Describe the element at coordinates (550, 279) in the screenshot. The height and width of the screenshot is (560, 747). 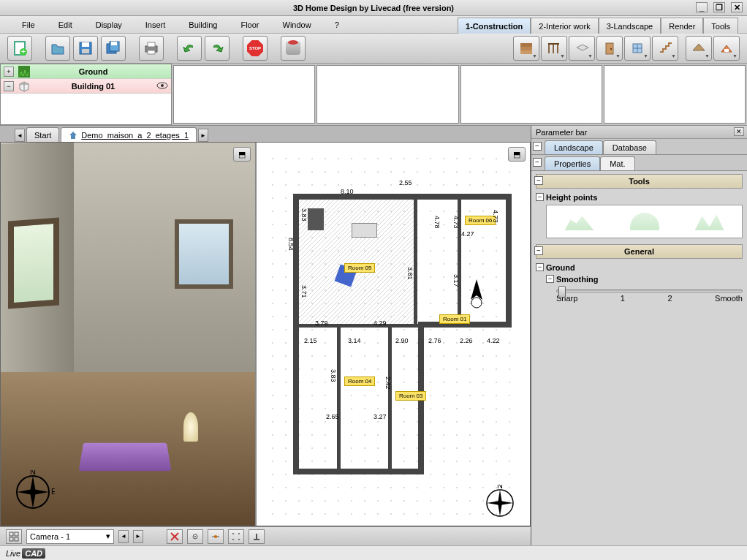
I see `toggle-smoothing: −` at that location.